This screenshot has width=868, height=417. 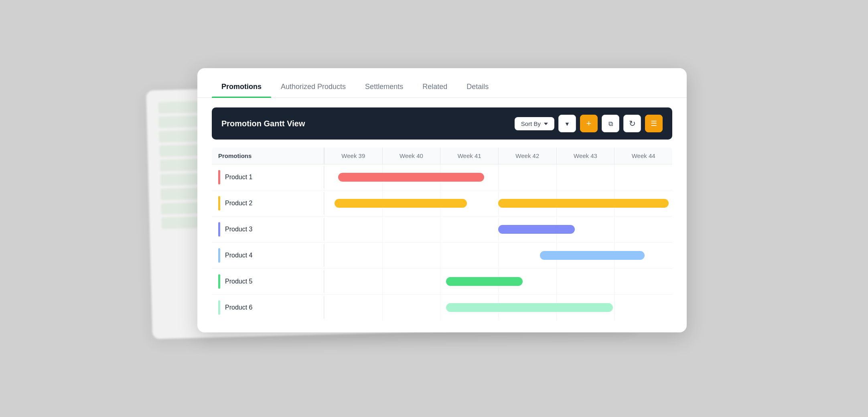 What do you see at coordinates (268, 177) in the screenshot?
I see `product-1-label: Product 1` at bounding box center [268, 177].